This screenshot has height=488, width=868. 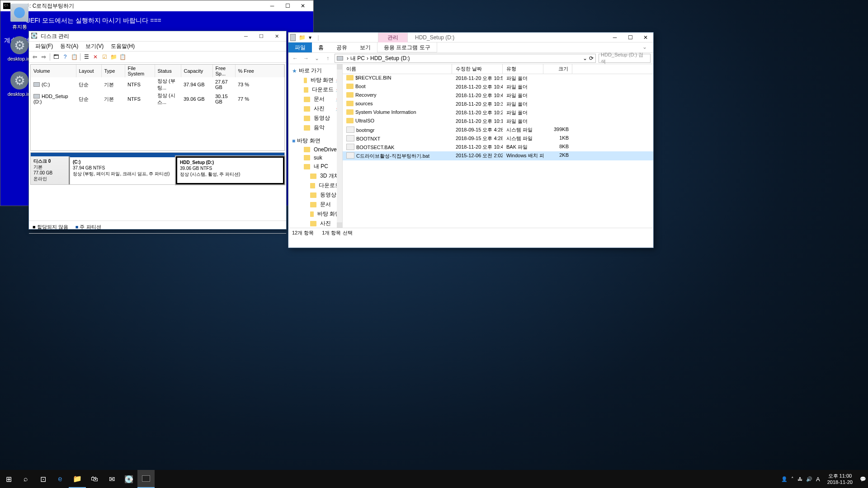 I want to click on file-row: C드라이브활성-직접부팅하기.bat2015-12-06 오전 2:02Wind…, so click(x=498, y=156).